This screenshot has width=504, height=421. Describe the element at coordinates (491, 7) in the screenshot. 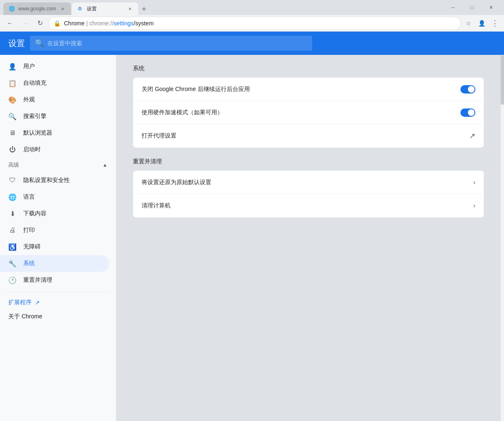

I see `close-button: ✕` at that location.